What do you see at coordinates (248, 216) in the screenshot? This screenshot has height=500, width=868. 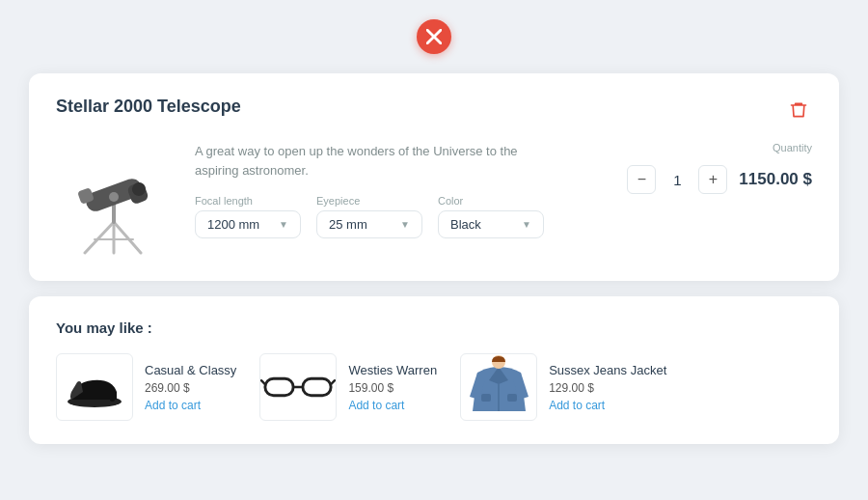 I see `focal-length-group: Focal length 1200 mm ▼` at bounding box center [248, 216].